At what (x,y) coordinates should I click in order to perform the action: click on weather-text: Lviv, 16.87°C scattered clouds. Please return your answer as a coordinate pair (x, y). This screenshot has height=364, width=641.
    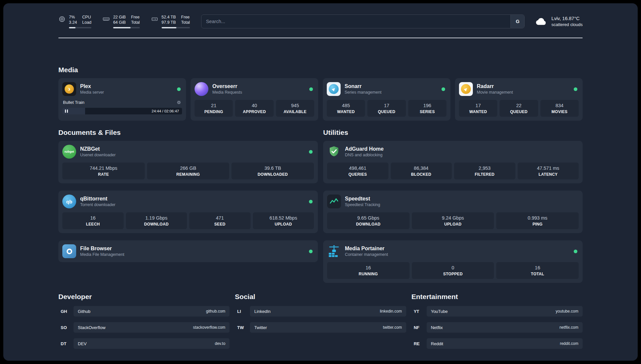
    Looking at the image, I should click on (567, 21).